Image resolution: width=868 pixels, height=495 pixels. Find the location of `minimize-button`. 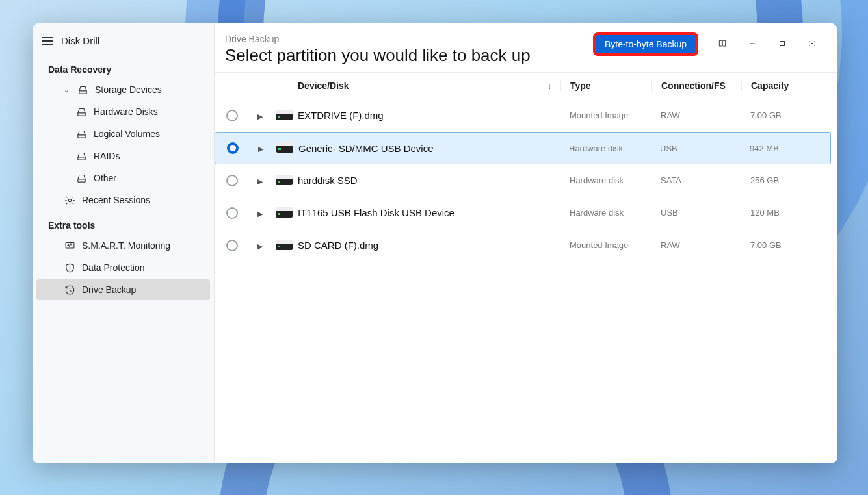

minimize-button is located at coordinates (752, 44).